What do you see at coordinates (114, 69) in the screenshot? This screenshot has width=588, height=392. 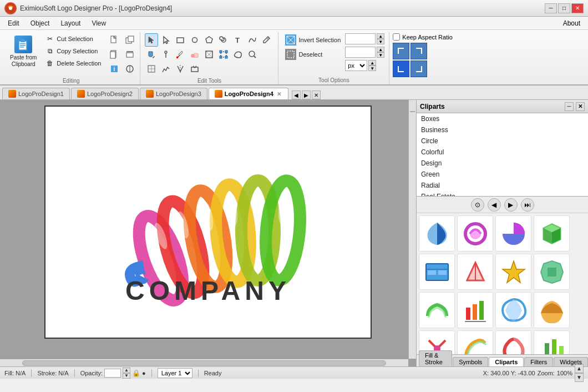 I see `doc-icon-btn-3: i` at bounding box center [114, 69].